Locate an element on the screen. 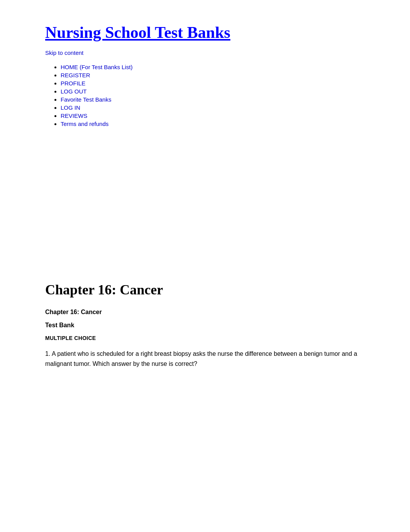 This screenshot has height=532, width=410. site-title: Nursing School Test Banks is located at coordinates (138, 33).